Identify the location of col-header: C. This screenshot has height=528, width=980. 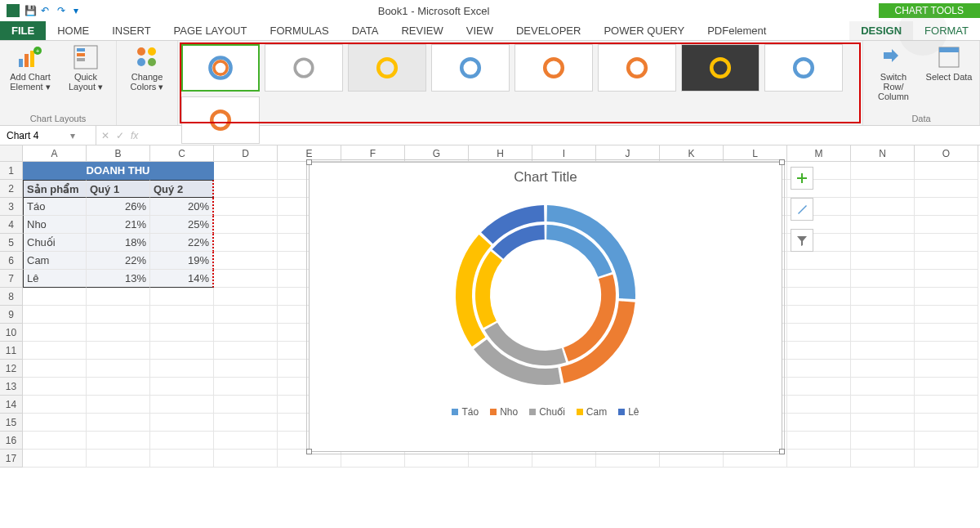
(182, 154).